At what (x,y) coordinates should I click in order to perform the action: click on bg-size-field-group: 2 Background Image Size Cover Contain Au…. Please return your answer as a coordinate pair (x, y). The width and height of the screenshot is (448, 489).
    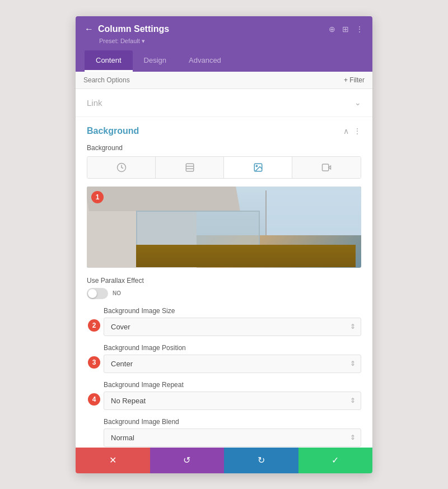
    Looking at the image, I should click on (232, 322).